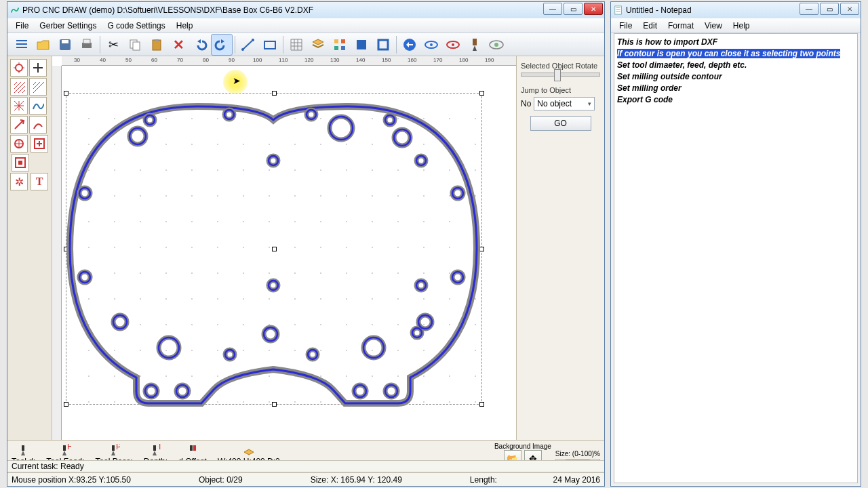 Image resolution: width=868 pixels, height=488 pixels. I want to click on np-menu-view: View, so click(713, 26).